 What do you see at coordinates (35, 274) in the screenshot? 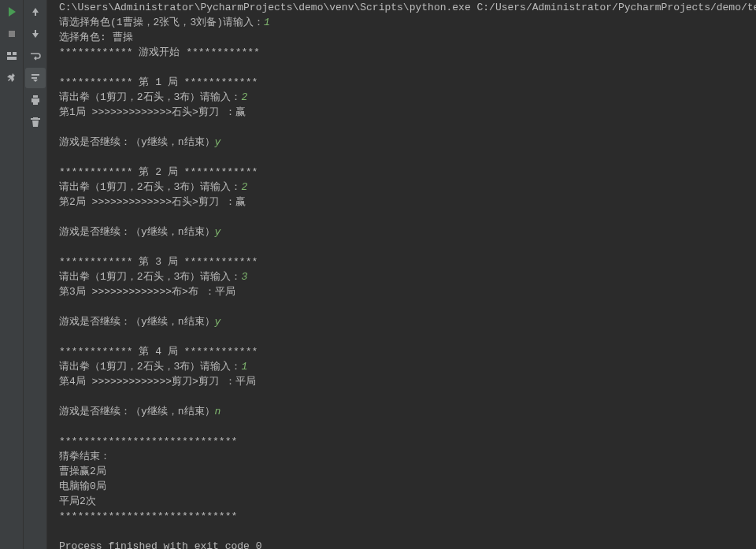
I see `secondary-toolbar` at bounding box center [35, 274].